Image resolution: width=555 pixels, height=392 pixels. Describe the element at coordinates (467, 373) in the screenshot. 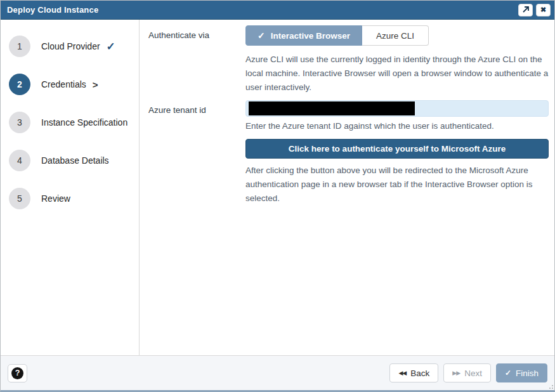

I see `next-button: ▶▶ Next` at that location.